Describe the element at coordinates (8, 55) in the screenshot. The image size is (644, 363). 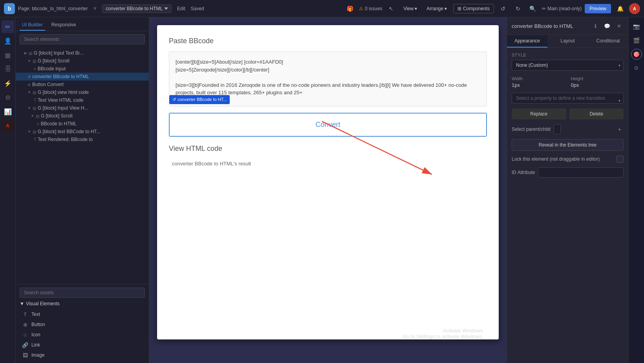
I see `nav-layout-icon: ▦` at that location.